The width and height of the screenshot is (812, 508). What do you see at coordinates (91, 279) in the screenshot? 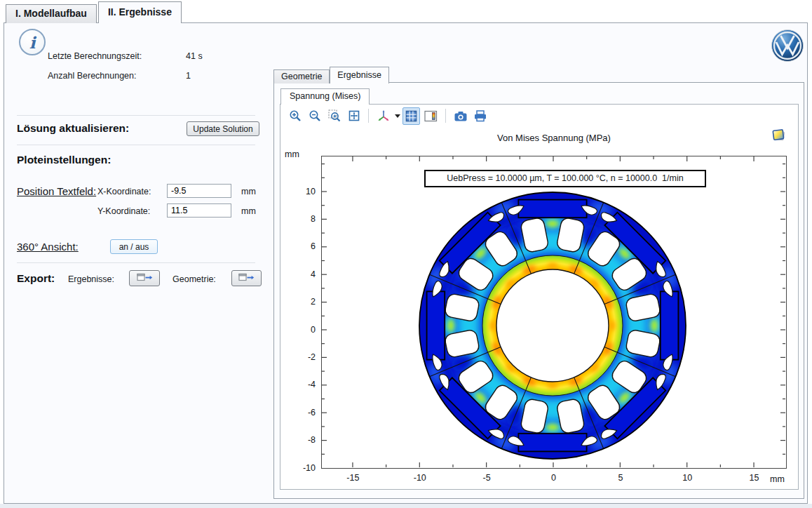
I see `export-results-label: Ergebnisse:` at bounding box center [91, 279].